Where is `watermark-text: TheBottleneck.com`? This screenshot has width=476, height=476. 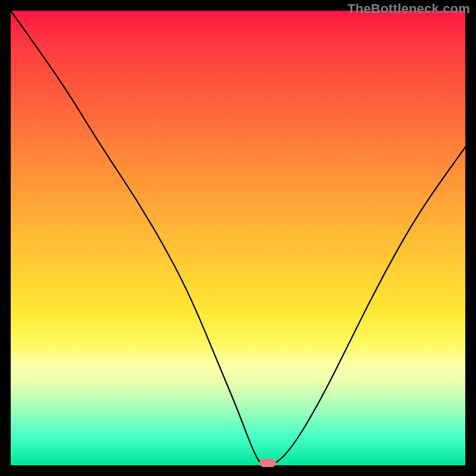 watermark-text: TheBottleneck.com is located at coordinates (409, 9).